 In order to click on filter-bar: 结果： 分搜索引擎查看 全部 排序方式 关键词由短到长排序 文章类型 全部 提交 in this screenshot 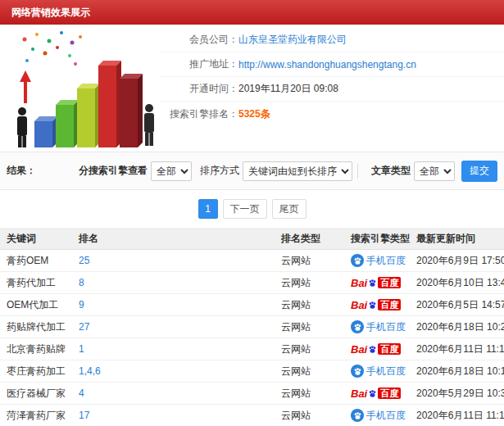, I will do `click(252, 171)`.